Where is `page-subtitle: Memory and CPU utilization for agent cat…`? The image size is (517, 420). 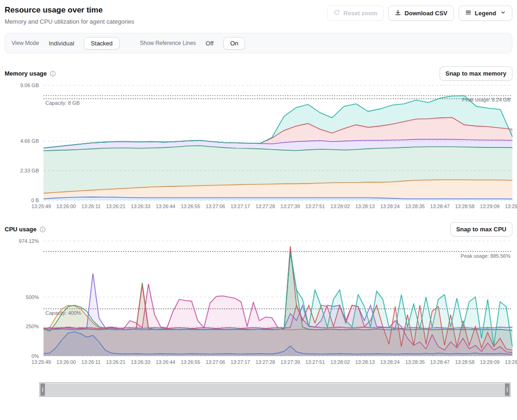 page-subtitle: Memory and CPU utilization for agent cat… is located at coordinates (69, 21).